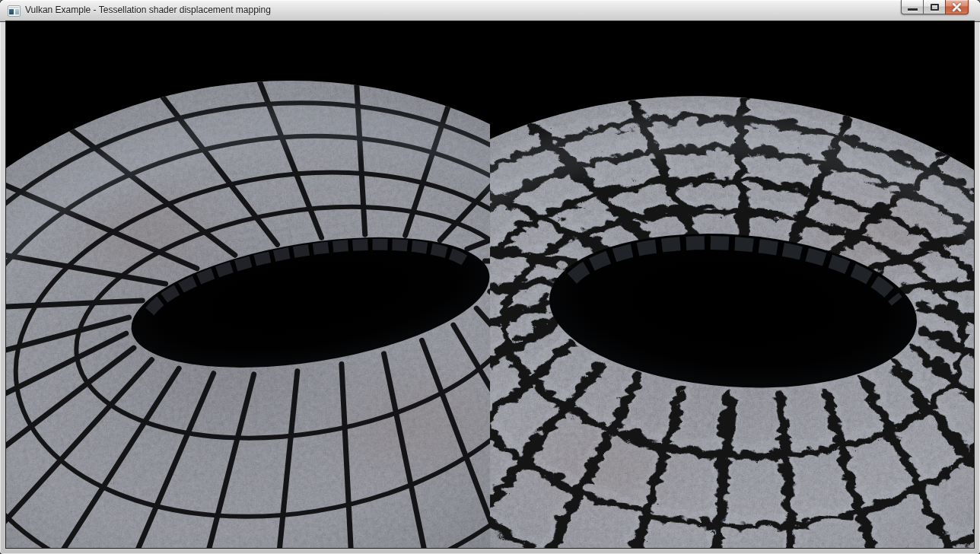 The height and width of the screenshot is (554, 980). Describe the element at coordinates (490, 11) in the screenshot. I see `title-bar: Vulkan Example - Tessellation shader dis…` at that location.